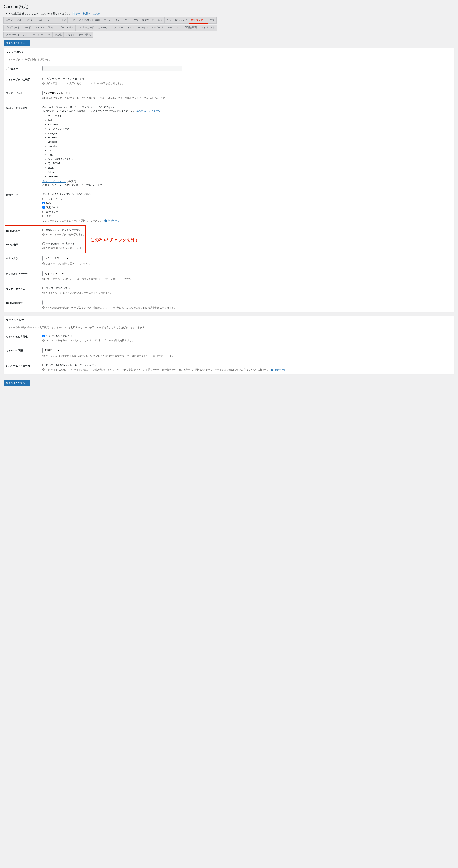 The width and height of the screenshot is (458, 868). Describe the element at coordinates (113, 93) in the screenshot. I see `follow-message-input` at that location.